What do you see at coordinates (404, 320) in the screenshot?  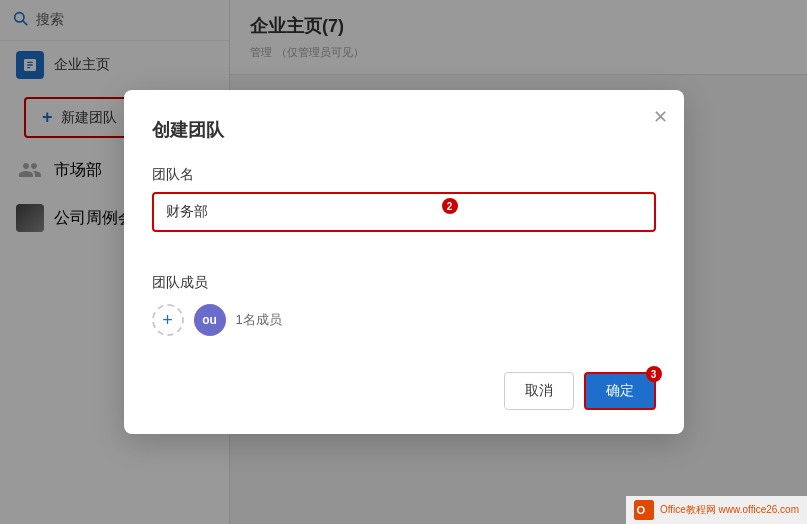 I see `members-row: + ou 1名成员` at bounding box center [404, 320].